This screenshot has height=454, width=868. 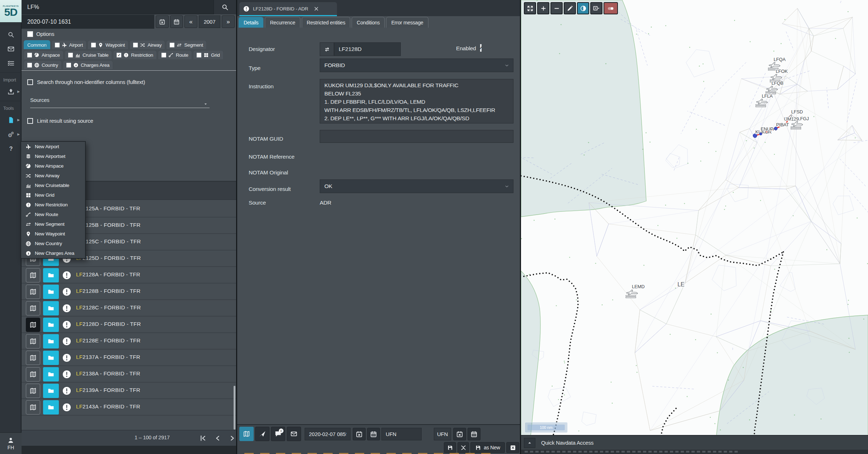 I want to click on search-input, so click(x=118, y=7).